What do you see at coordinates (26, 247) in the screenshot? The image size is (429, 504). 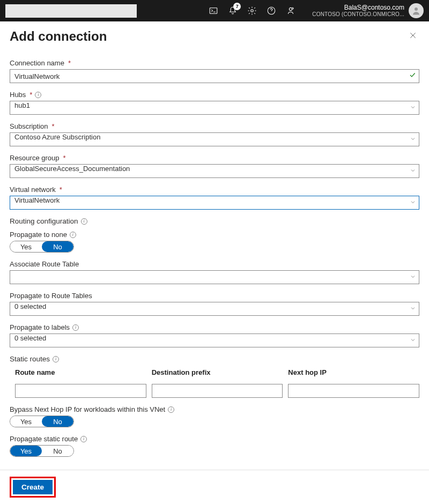 I see `propagate-none-yes: Yes` at bounding box center [26, 247].